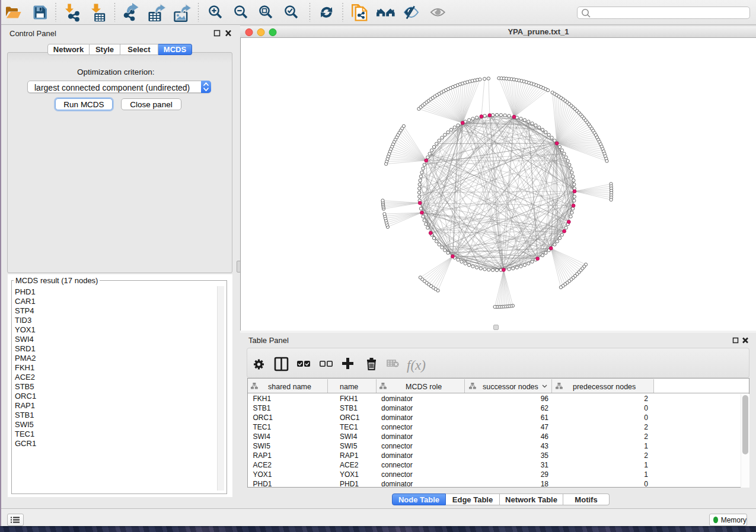 The height and width of the screenshot is (532, 756). I want to click on svg-text: shared name, so click(289, 387).